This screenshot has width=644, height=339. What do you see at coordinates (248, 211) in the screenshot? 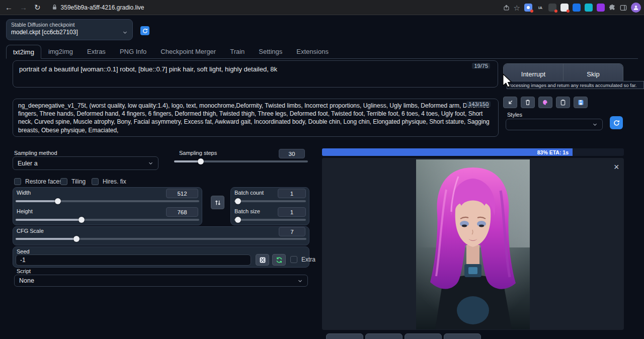
I see `batch-size-label: Batch size` at bounding box center [248, 211].